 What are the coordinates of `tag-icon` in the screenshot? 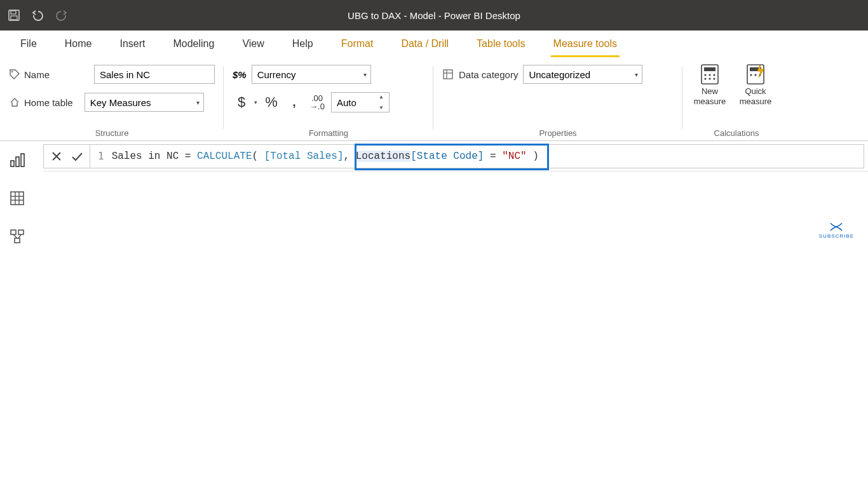 It's located at (15, 74).